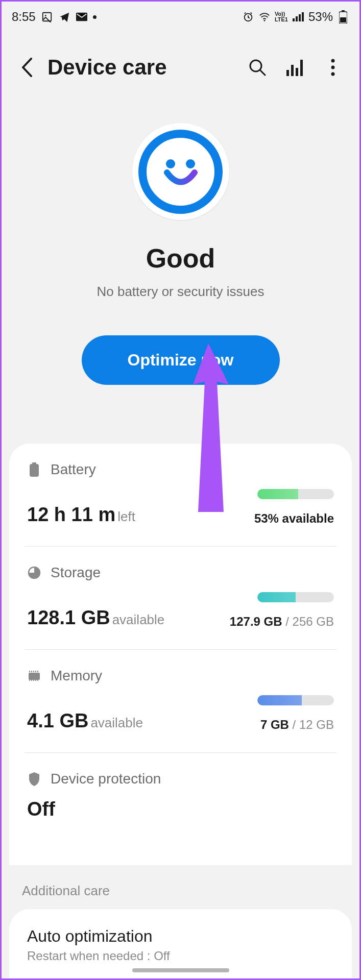 The height and width of the screenshot is (980, 361). I want to click on battery-row: Battery 12 h 11 mleft 53% available, so click(181, 495).